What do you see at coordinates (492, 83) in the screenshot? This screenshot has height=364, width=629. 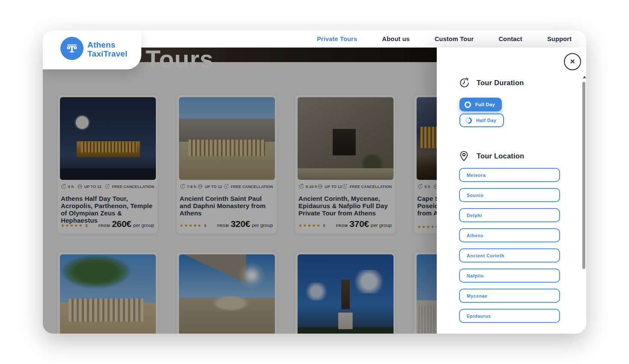 I see `tour-duration-heading: Tour Duration` at bounding box center [492, 83].